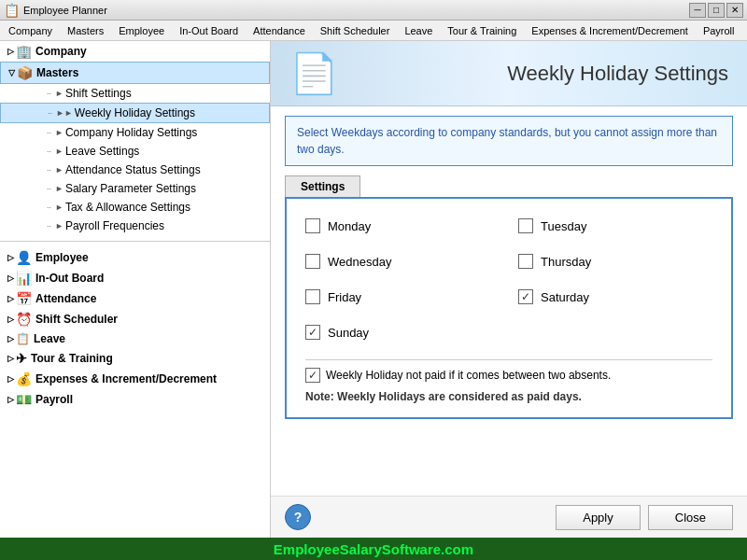 Image resolution: width=747 pixels, height=560 pixels. I want to click on employee-label: Employee, so click(62, 258).